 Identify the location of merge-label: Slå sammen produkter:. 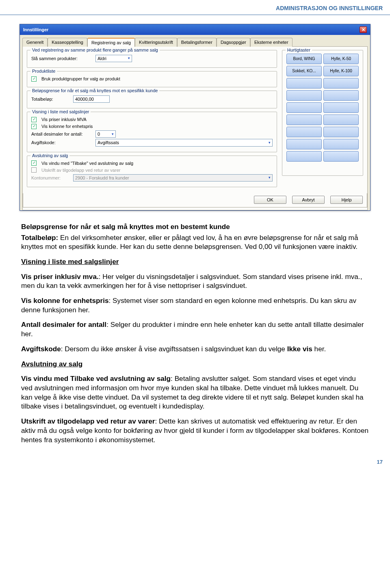
(62, 58).